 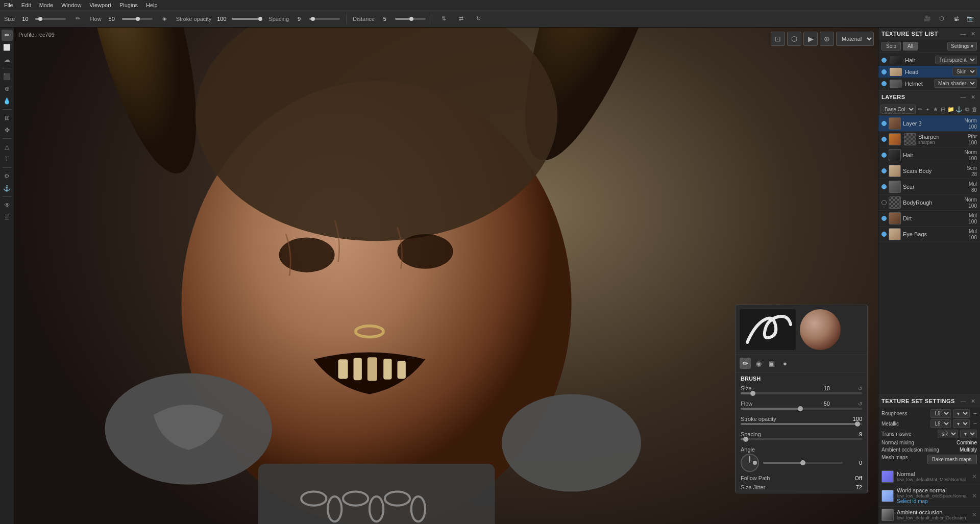 What do you see at coordinates (71, 5) in the screenshot?
I see `menu-window: Window` at bounding box center [71, 5].